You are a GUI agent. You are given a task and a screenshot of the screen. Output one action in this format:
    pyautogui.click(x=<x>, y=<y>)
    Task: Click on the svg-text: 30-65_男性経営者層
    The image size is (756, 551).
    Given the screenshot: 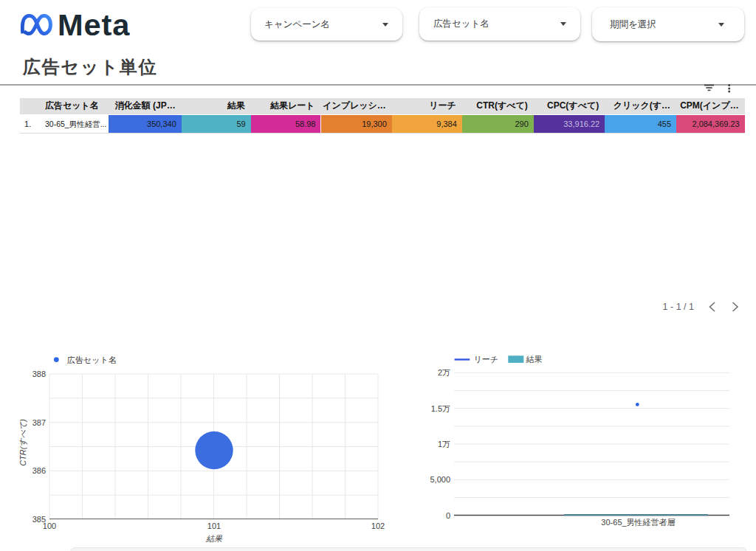 What is the action you would take?
    pyautogui.click(x=638, y=522)
    